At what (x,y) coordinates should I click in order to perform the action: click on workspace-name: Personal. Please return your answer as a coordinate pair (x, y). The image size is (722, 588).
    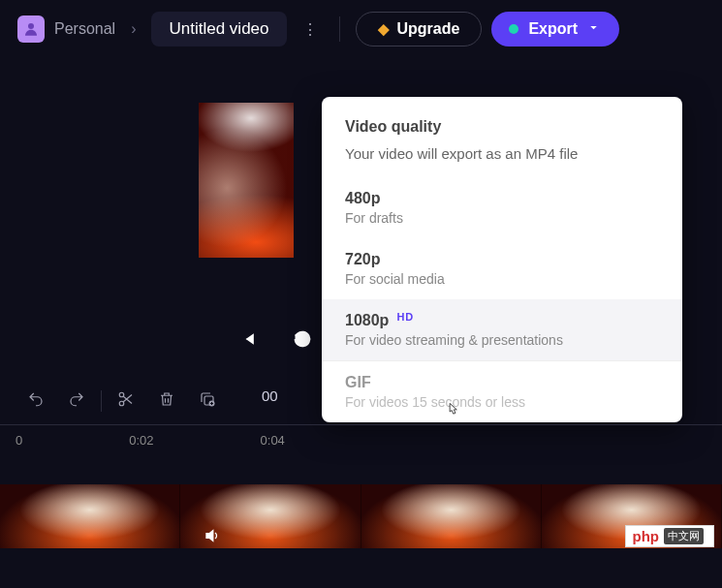
    Looking at the image, I should click on (85, 29).